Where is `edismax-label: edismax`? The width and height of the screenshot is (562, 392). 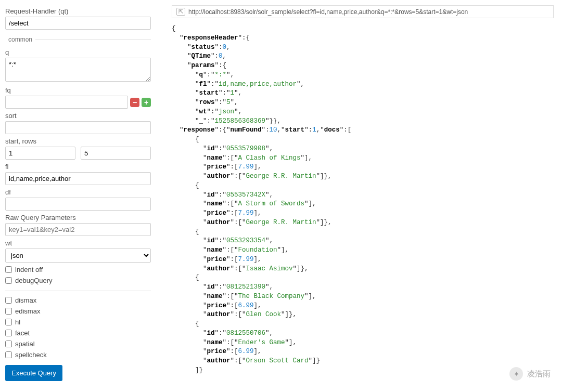 edismax-label: edismax is located at coordinates (28, 311).